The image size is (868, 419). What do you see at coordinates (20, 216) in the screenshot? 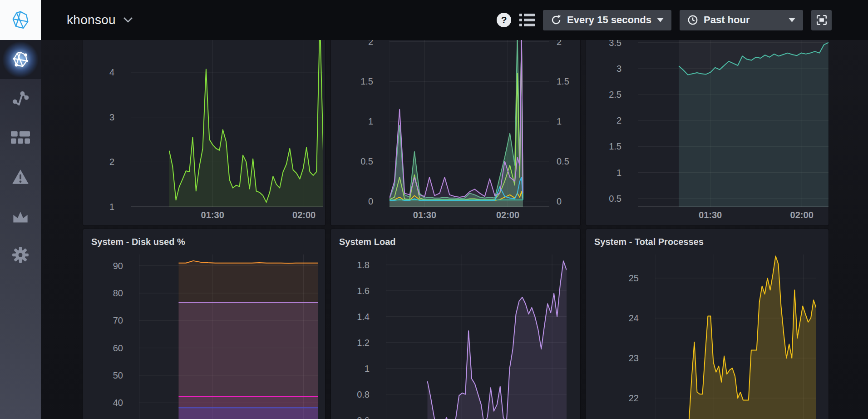
I see `sidebar-item-crown` at bounding box center [20, 216].